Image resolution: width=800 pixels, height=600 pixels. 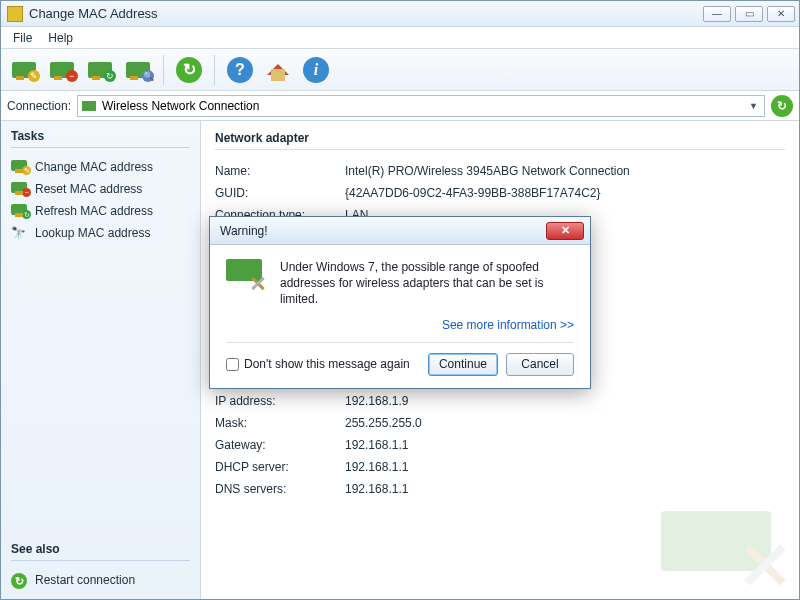 I want to click on app-icon, so click(x=15, y=14).